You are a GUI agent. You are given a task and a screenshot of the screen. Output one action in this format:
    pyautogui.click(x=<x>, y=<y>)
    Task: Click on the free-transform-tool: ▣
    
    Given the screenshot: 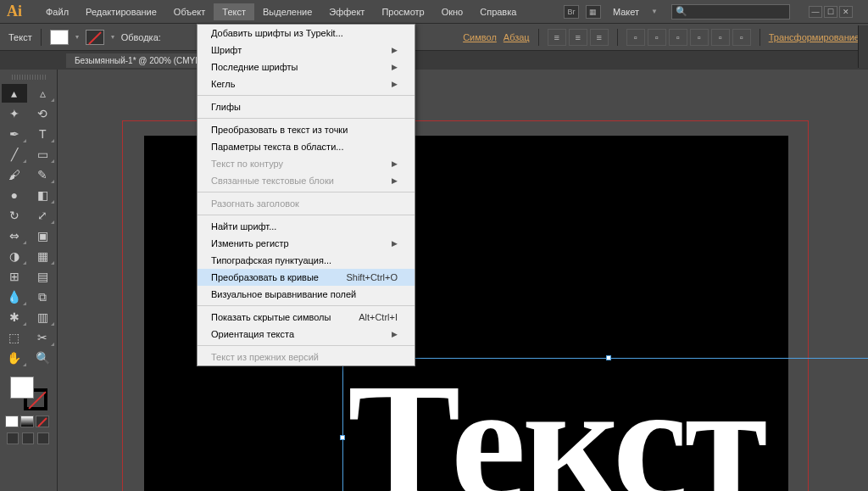 What is the action you would take?
    pyautogui.click(x=43, y=236)
    